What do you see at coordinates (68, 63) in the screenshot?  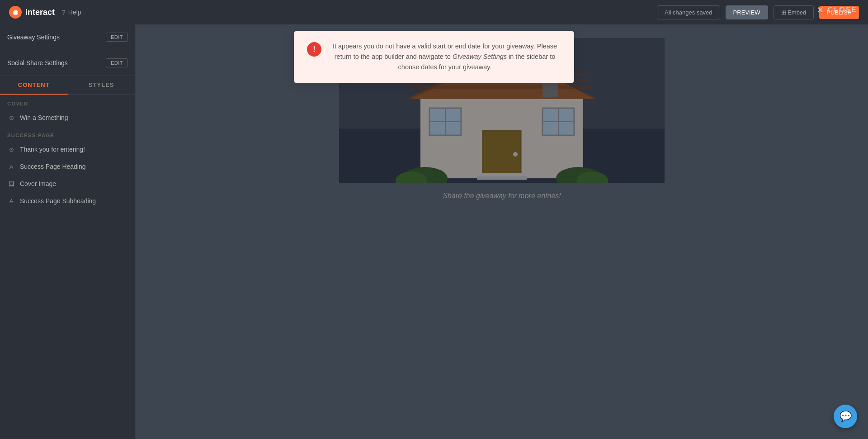 I see `social-share-row: Social Share Settings EDIT` at bounding box center [68, 63].